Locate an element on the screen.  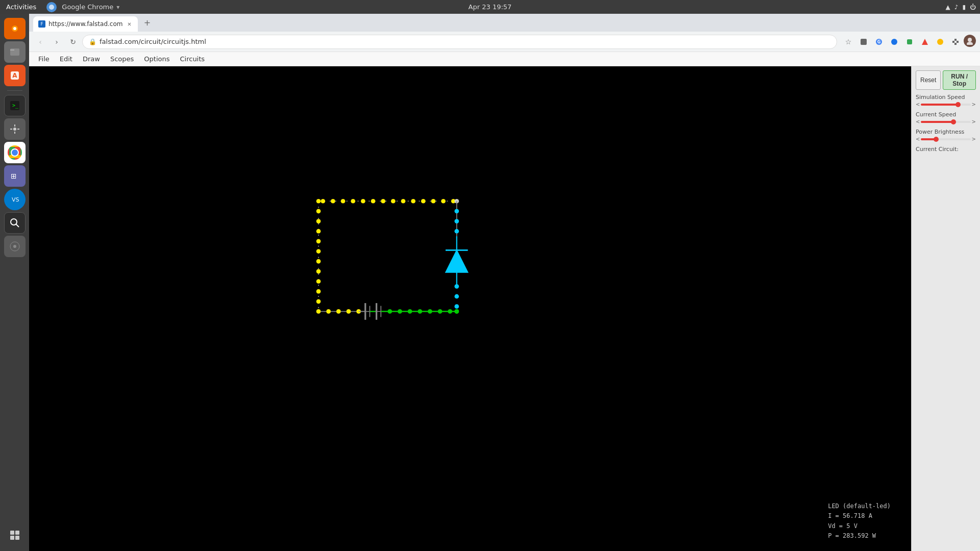
power-icon: ⏻ is located at coordinates (973, 7).